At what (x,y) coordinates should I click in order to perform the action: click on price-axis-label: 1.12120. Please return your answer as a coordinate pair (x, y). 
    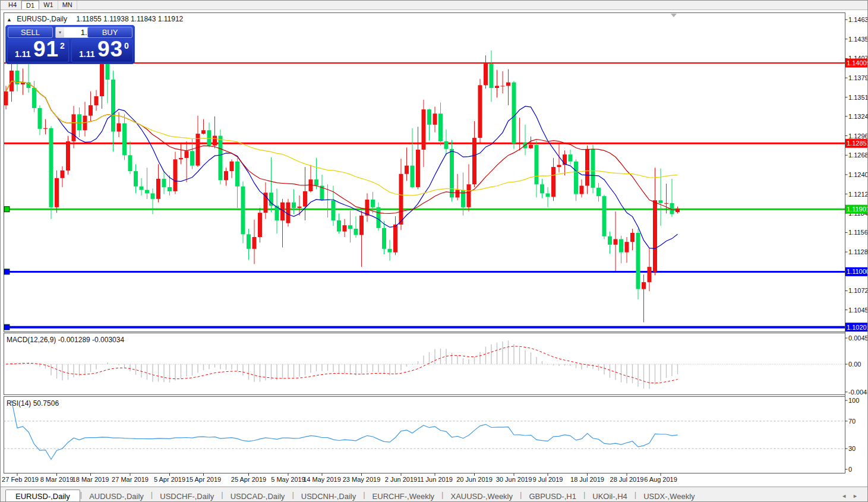
    Looking at the image, I should click on (858, 194).